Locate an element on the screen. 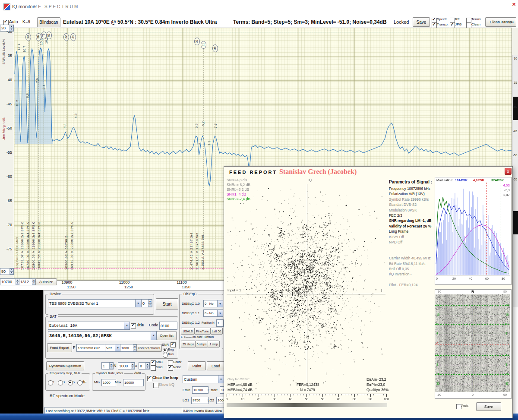 The height and width of the screenshot is (420, 518). rus-radio is located at coordinates (165, 355).